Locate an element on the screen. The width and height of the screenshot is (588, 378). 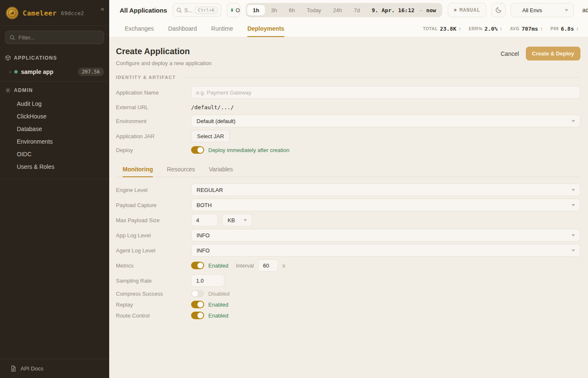
global-search-input: S... Ctrl+K is located at coordinates (197, 10).